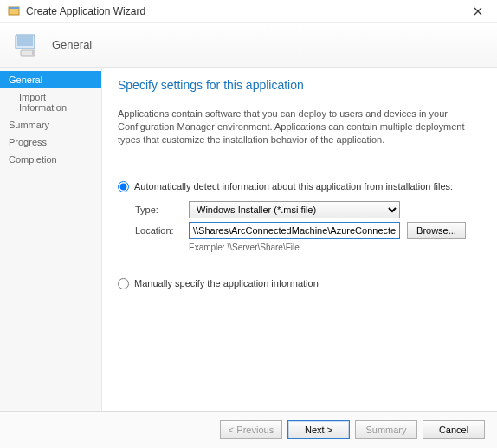  What do you see at coordinates (50, 159) in the screenshot?
I see `sidebar-item-completion: Completion` at bounding box center [50, 159].